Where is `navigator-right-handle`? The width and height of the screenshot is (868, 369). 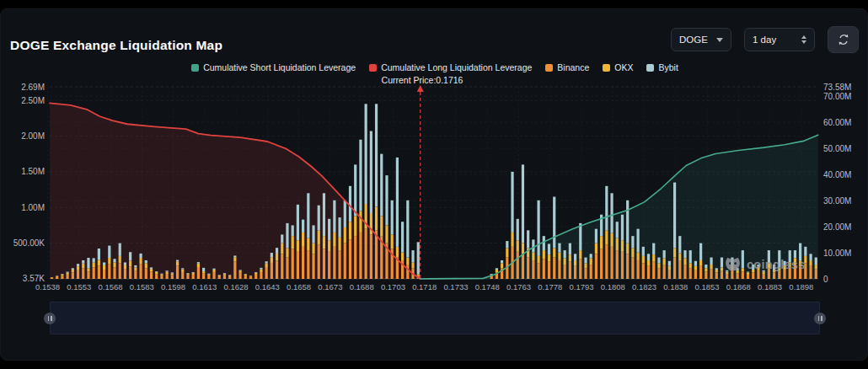 navigator-right-handle is located at coordinates (820, 318).